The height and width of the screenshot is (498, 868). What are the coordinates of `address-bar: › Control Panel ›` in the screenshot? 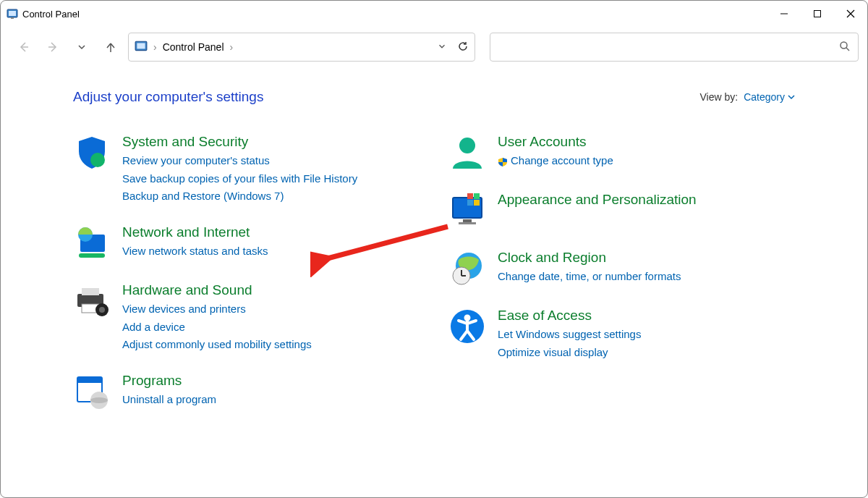 It's located at (302, 47).